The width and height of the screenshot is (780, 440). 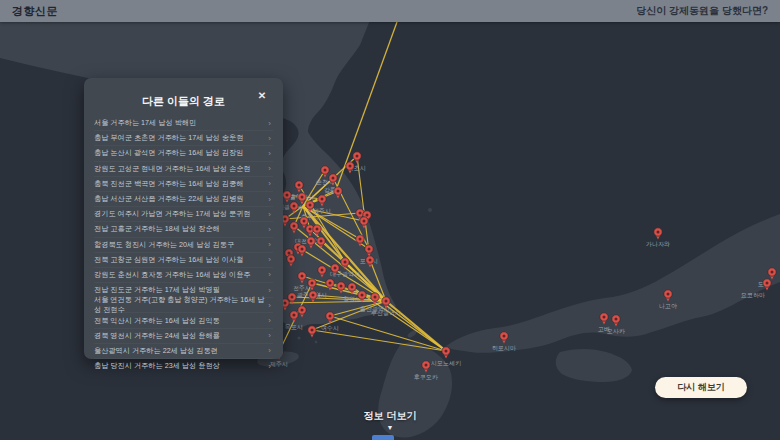 I want to click on page-title: 당신이 강제동원을 당했다면?, so click(x=702, y=11).